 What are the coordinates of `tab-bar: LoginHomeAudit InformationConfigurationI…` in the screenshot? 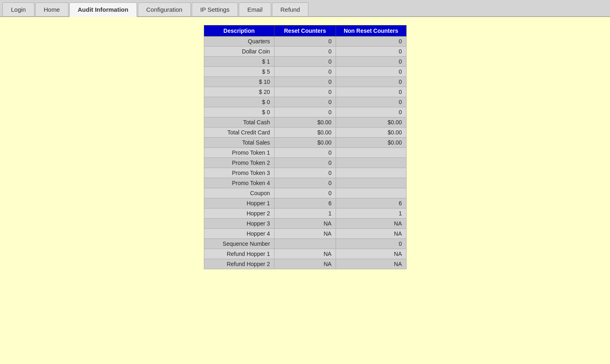 It's located at (305, 9).